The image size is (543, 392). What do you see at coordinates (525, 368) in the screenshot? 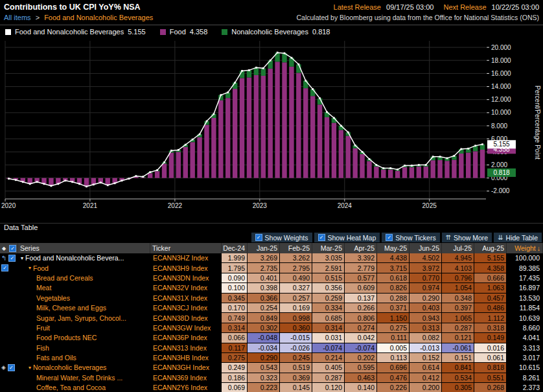
I see `weight-cell: 10.615` at bounding box center [525, 368].